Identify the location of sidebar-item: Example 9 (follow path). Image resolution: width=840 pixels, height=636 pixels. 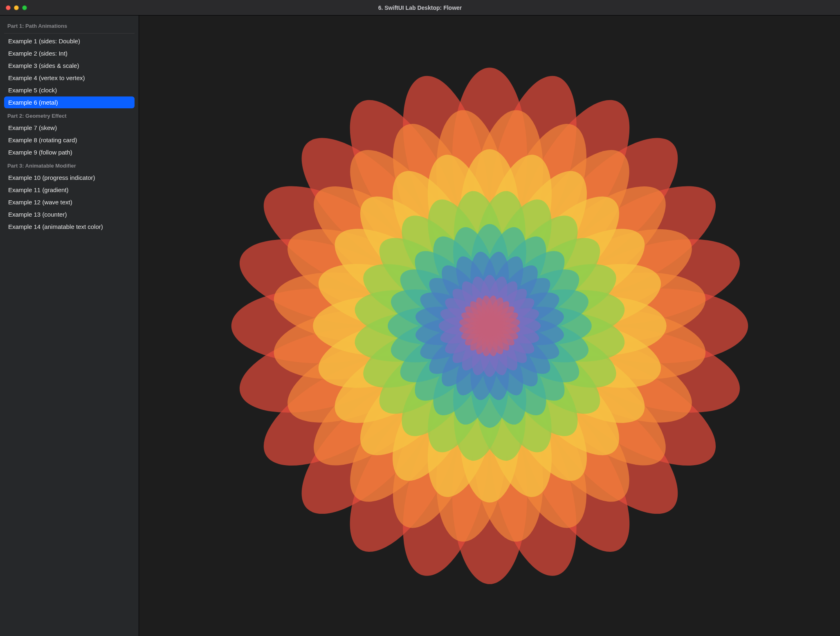
(70, 152).